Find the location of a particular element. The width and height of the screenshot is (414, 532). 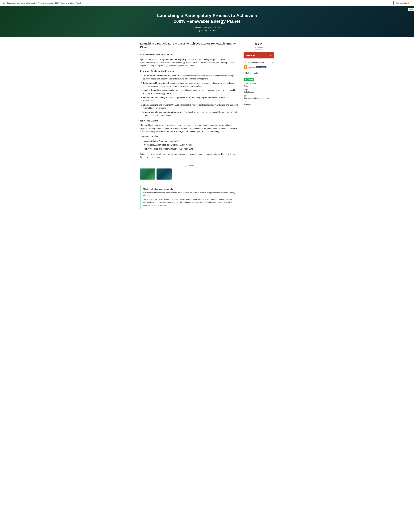

content-area: Launching a Participatory Process to Ach… is located at coordinates (190, 126).